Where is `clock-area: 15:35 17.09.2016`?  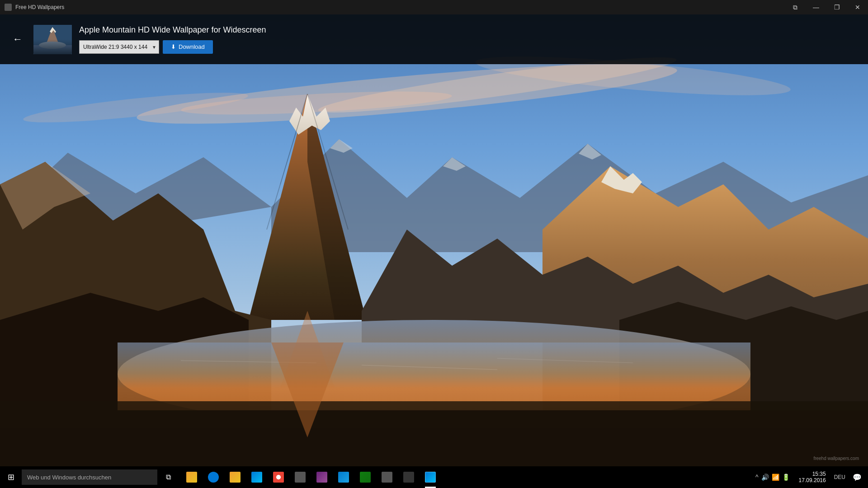
clock-area: 15:35 17.09.2016 is located at coordinates (812, 477).